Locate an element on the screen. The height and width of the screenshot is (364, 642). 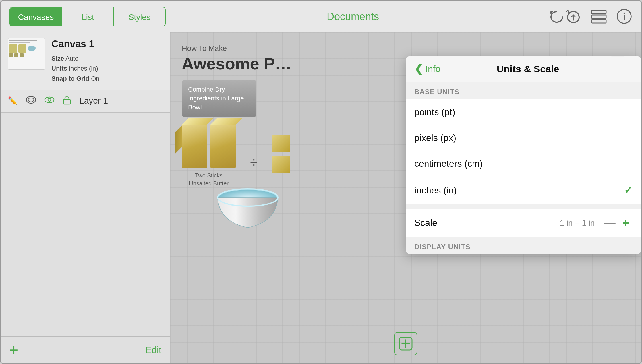
tab-canvases: Canvases is located at coordinates (36, 17).